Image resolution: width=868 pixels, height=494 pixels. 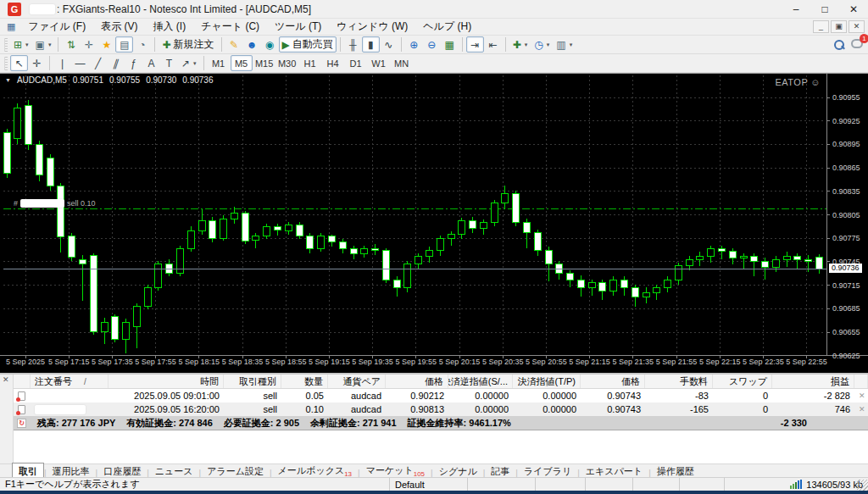 What do you see at coordinates (151, 63) in the screenshot?
I see `text-tool: A` at bounding box center [151, 63].